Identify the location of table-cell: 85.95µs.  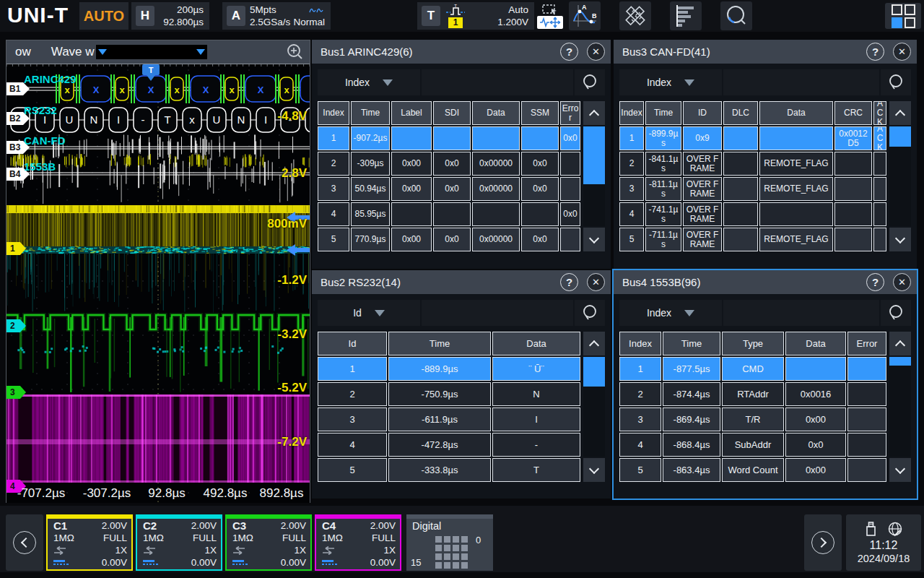
(370, 214).